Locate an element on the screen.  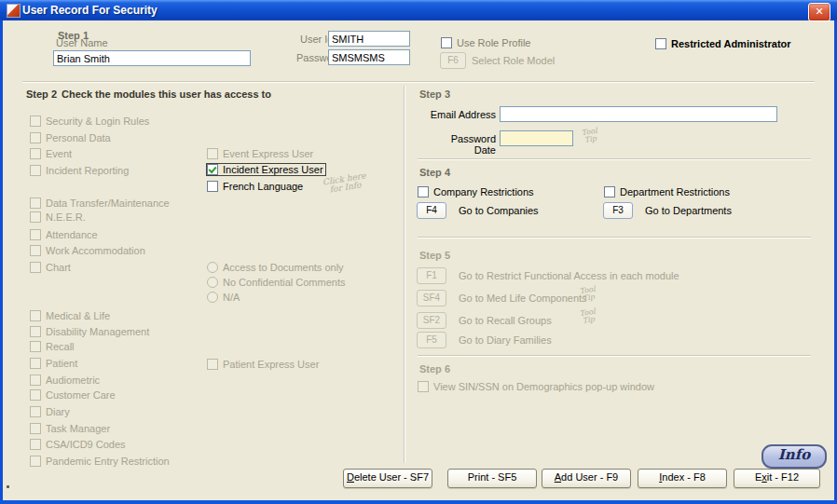
access-to-documents-only-radio is located at coordinates (213, 267).